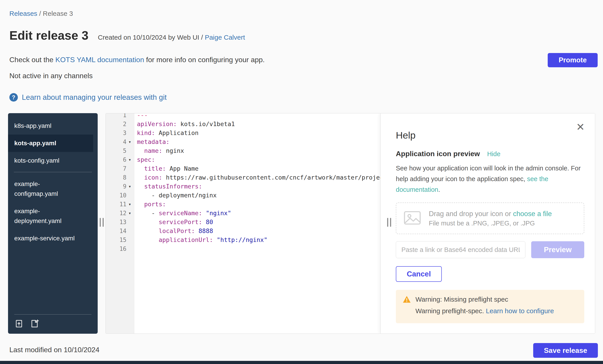  What do you see at coordinates (123, 196) in the screenshot?
I see `line-number: 10` at bounding box center [123, 196].